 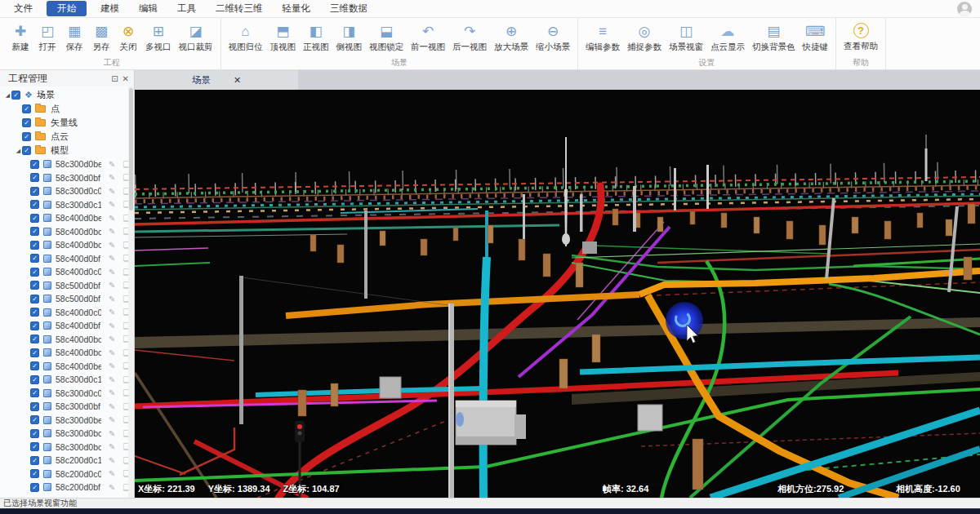 I want to click on ribbon-button: ↷ 后一视图, so click(x=470, y=38).